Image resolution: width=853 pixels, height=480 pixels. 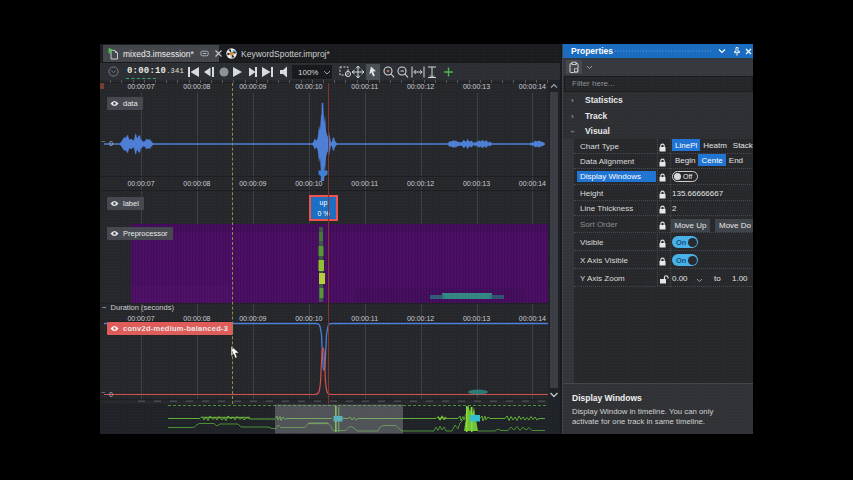 I want to click on svg-text: 100%, so click(x=308, y=72).